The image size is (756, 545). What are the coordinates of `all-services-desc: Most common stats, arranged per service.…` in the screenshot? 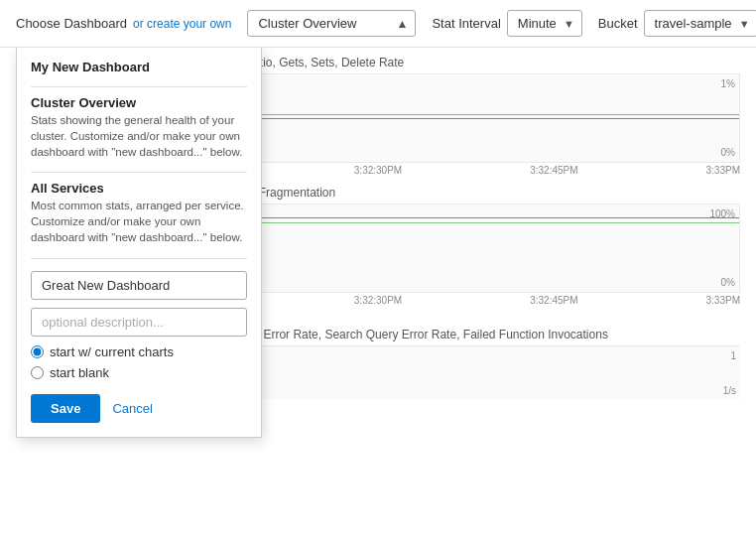 It's located at (139, 221).